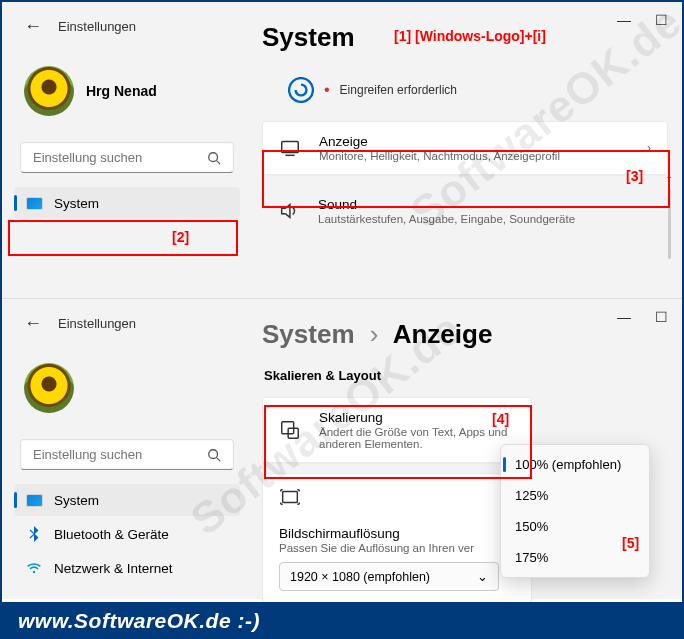 The image size is (684, 639). Describe the element at coordinates (290, 148) in the screenshot. I see `display-icon` at that location.